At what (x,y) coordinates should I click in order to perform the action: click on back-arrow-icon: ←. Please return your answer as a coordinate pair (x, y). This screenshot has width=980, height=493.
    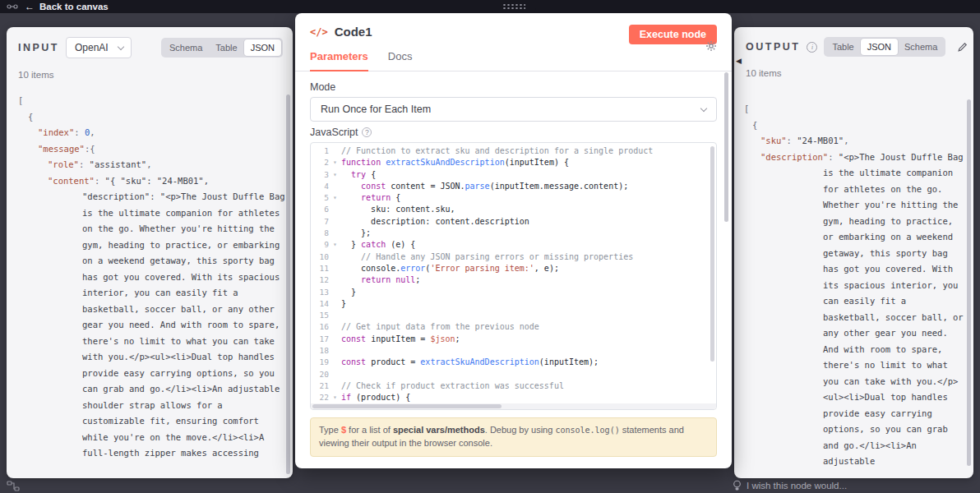
    Looking at the image, I should click on (30, 7).